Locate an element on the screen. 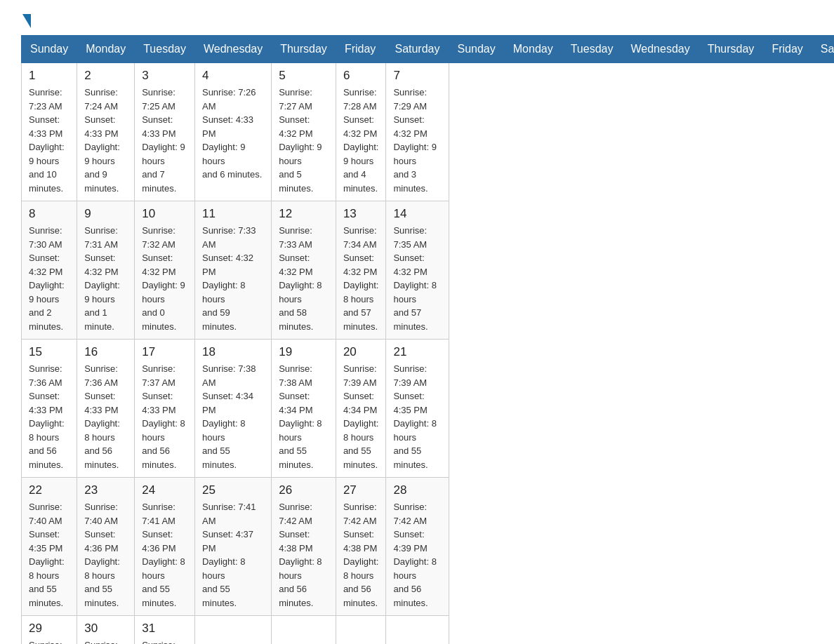  day-cell: 15 Sunrise: 7:36 AM Sunset: 4:33 PM Dayl… is located at coordinates (49, 408).